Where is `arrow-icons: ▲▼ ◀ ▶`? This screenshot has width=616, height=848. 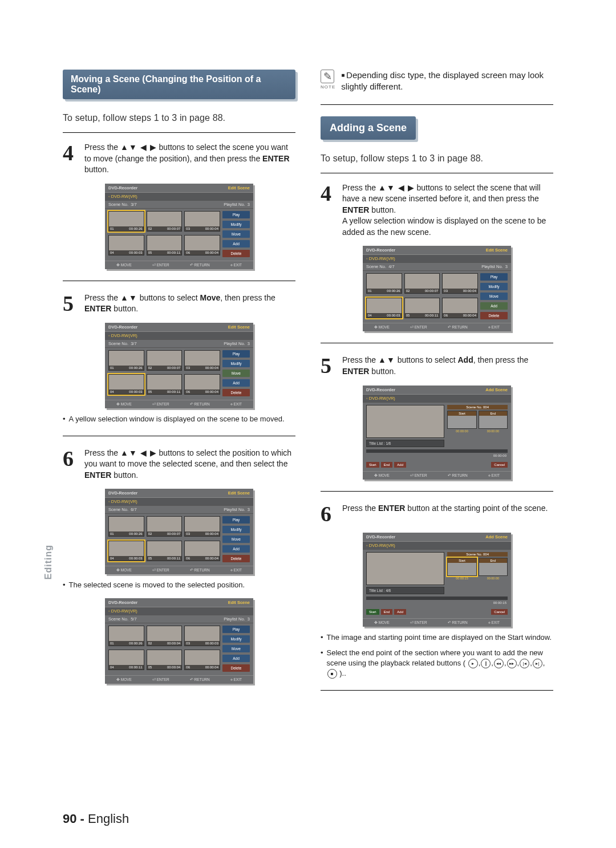 arrow-icons: ▲▼ ◀ ▶ is located at coordinates (139, 147).